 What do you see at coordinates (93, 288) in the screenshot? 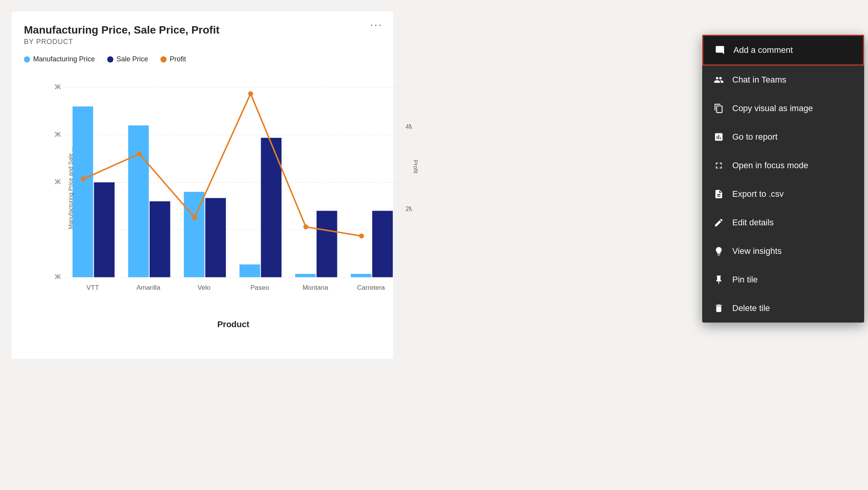
I see `svg-text: VTT` at bounding box center [93, 288].